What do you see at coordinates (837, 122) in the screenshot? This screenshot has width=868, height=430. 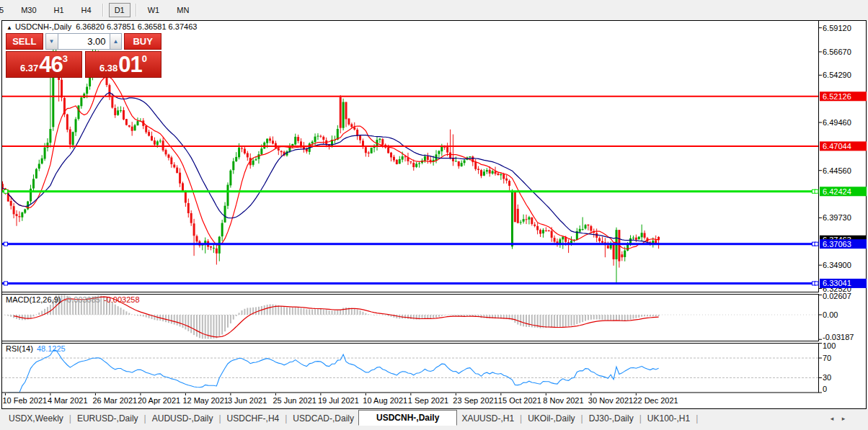 I see `svg-text: 6.49460` at bounding box center [837, 122].